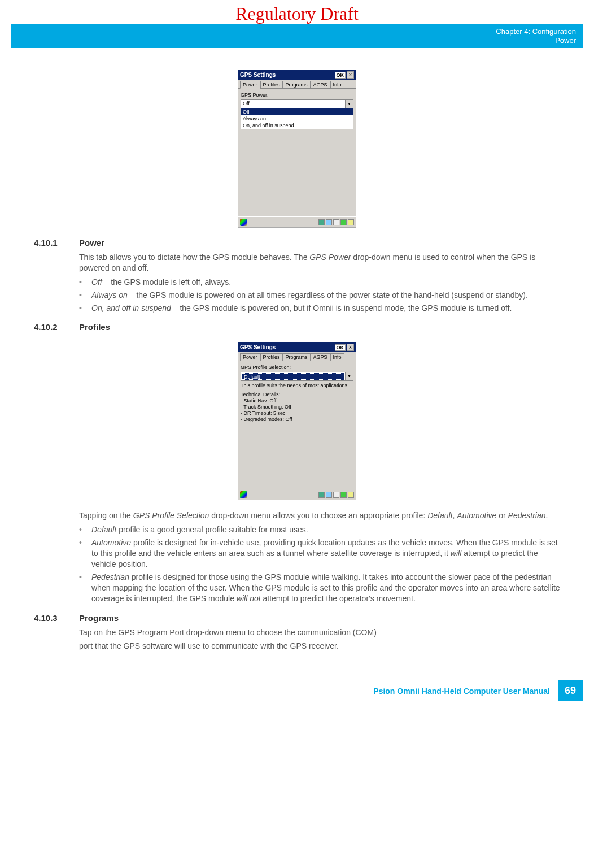  What do you see at coordinates (56, 618) in the screenshot?
I see `section-number: 4.10.3` at bounding box center [56, 618].